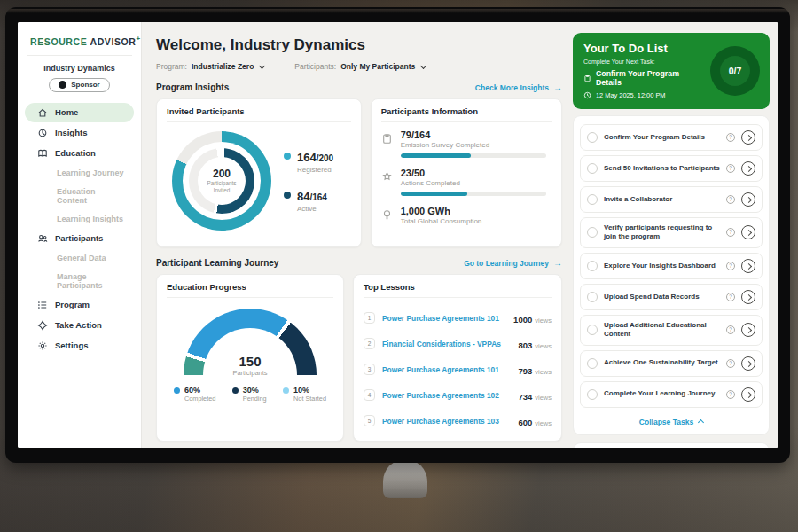  Describe the element at coordinates (359, 173) in the screenshot. I see `insights-cards-row: Invited Participants 200 Participants In…` at that location.